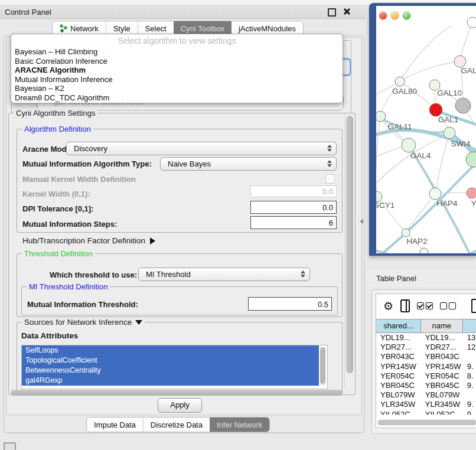 Image resolution: width=476 pixels, height=450 pixels. I want to click on hub-definition-toggle: Hub/Transcription Factor Definition, so click(89, 241).